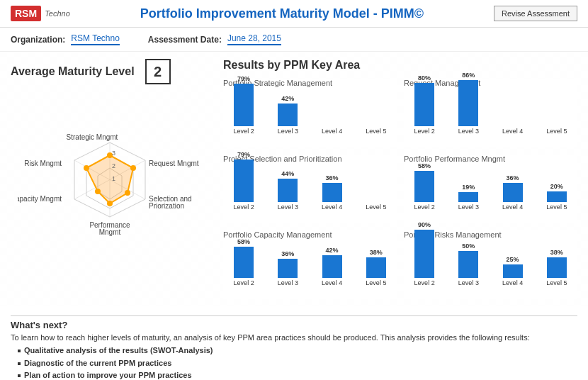 The width and height of the screenshot is (588, 380). I want to click on chart-section-3: Portfolio Performance Mngmt58%Level 219%…, so click(490, 189).